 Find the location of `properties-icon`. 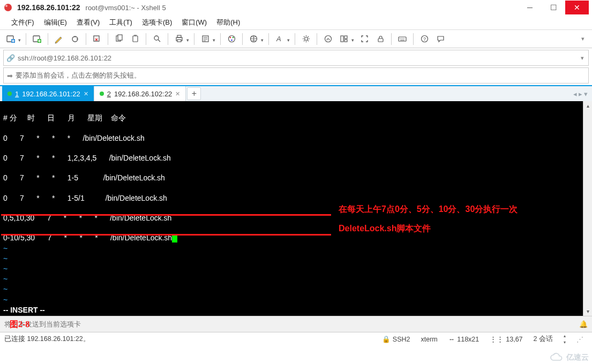

properties-icon is located at coordinates (205, 39).